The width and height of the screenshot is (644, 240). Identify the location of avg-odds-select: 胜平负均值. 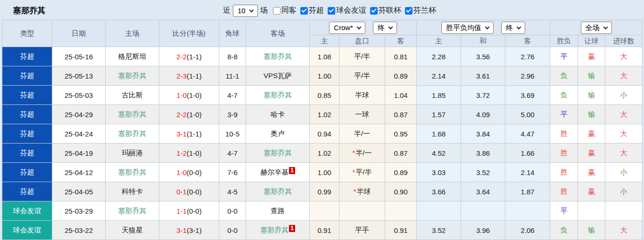
(468, 28).